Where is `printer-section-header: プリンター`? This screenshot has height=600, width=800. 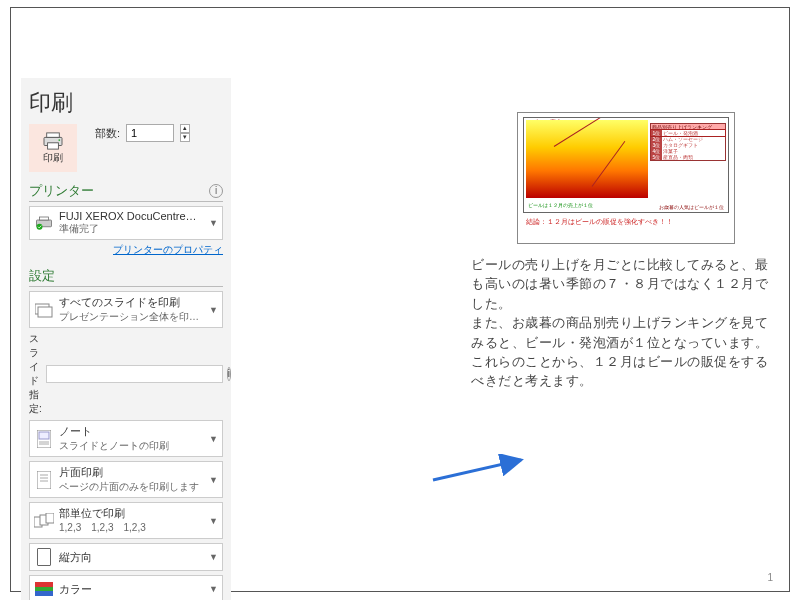
printer-section-header: プリンター is located at coordinates (62, 191).